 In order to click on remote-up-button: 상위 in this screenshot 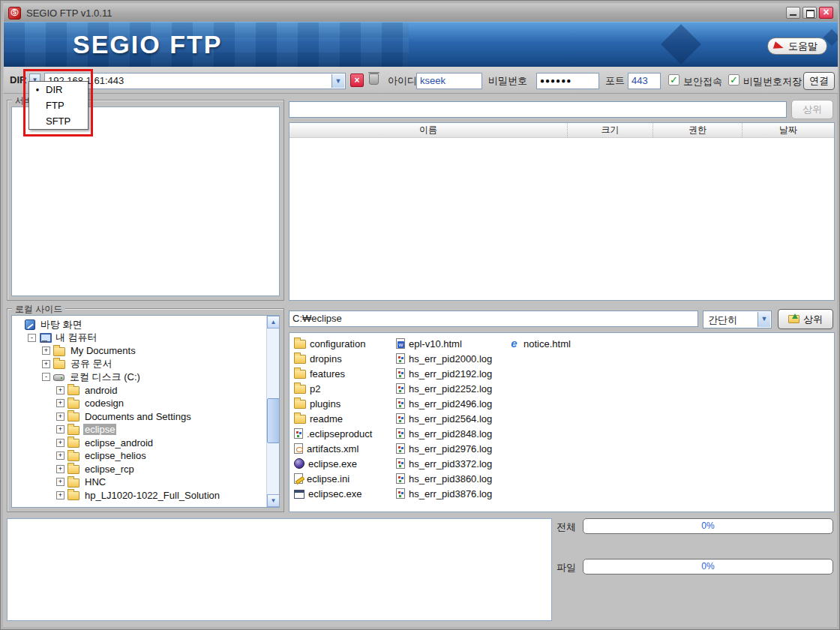, I will do `click(812, 110)`.